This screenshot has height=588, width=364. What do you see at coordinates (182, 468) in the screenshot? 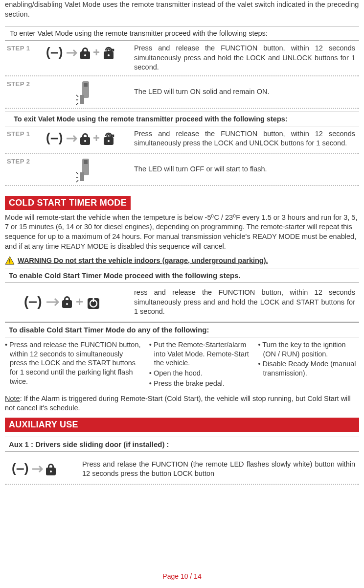
I see `aux-row: (‒) Press and relase the FUNCTION (the r…` at bounding box center [182, 468].